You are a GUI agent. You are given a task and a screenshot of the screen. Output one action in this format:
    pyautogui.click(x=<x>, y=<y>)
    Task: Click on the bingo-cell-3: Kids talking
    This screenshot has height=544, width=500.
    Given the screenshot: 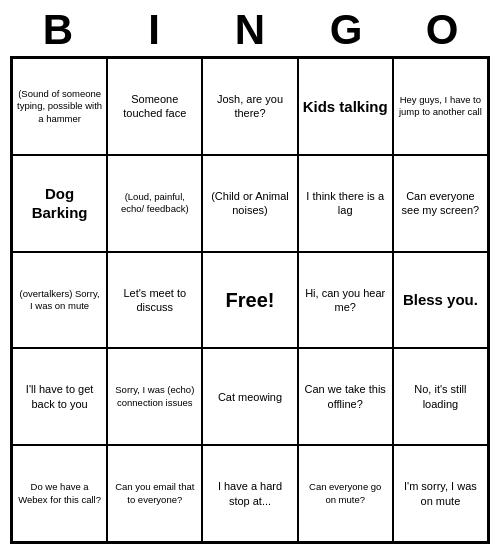 What is the action you would take?
    pyautogui.click(x=346, y=106)
    